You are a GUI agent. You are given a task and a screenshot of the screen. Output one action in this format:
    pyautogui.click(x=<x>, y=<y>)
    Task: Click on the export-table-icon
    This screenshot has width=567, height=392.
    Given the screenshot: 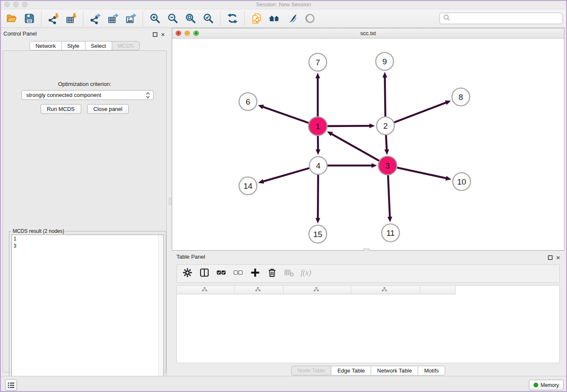 What is the action you would take?
    pyautogui.click(x=113, y=19)
    